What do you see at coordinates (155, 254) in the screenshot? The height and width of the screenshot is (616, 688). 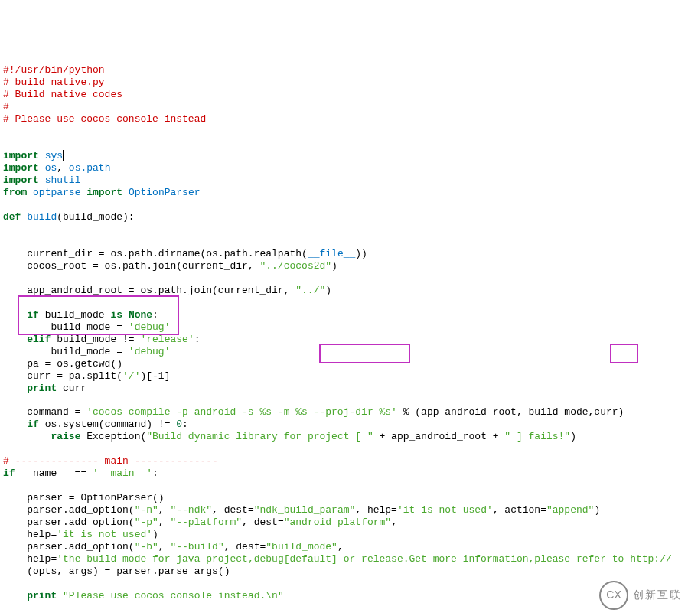 I see `line-currentdir: current_dir = os.path.dirname(os.path.re…` at bounding box center [155, 254].